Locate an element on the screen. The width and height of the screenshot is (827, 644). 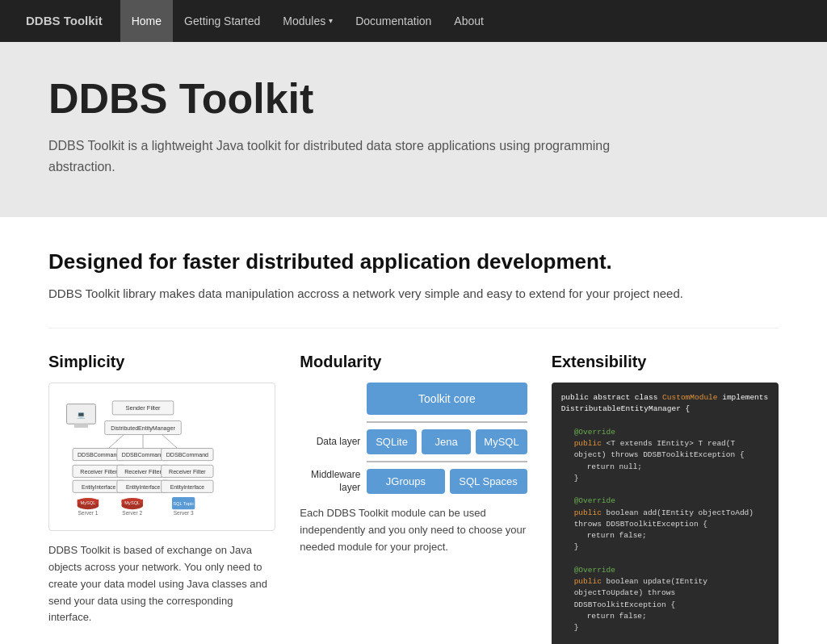
jena-block: Jena is located at coordinates (447, 442).